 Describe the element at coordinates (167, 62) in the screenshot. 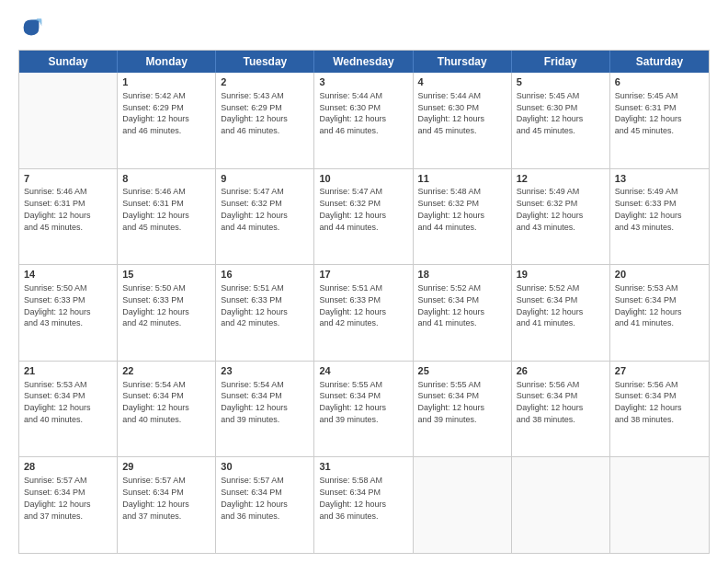

I see `header-day-monday: Monday` at that location.